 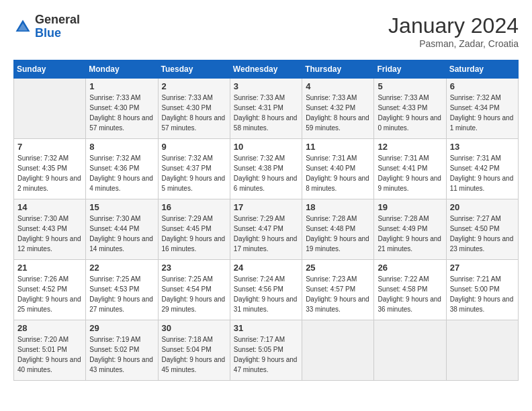 What do you see at coordinates (266, 207) in the screenshot?
I see `day-number: 17` at bounding box center [266, 207].